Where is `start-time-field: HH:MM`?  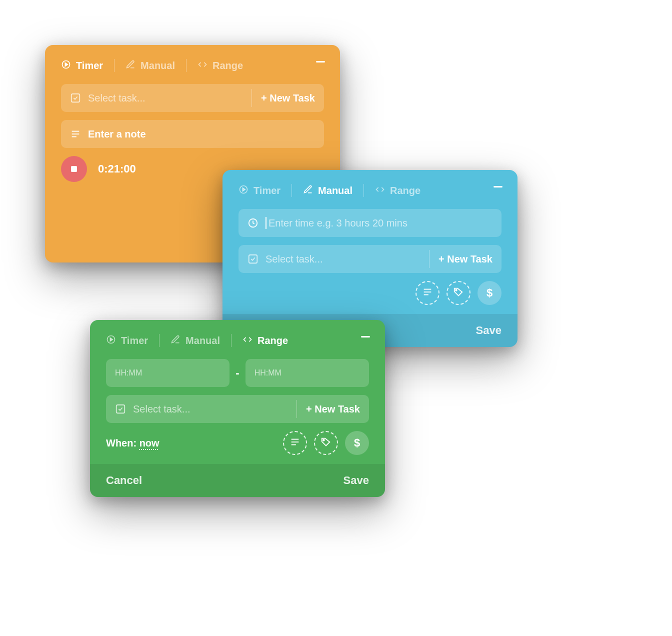
start-time-field: HH:MM is located at coordinates (168, 373).